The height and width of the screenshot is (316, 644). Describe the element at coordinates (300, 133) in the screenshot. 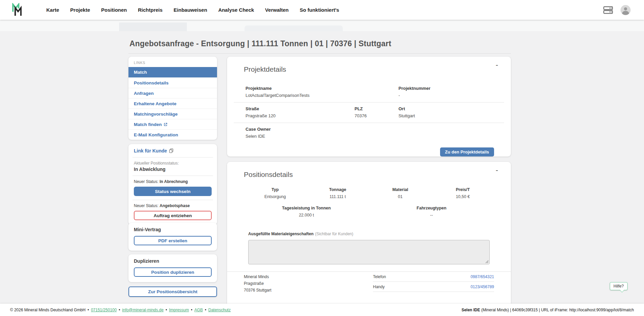

I see `field-case-owner: Case Owner Selen IDE` at that location.